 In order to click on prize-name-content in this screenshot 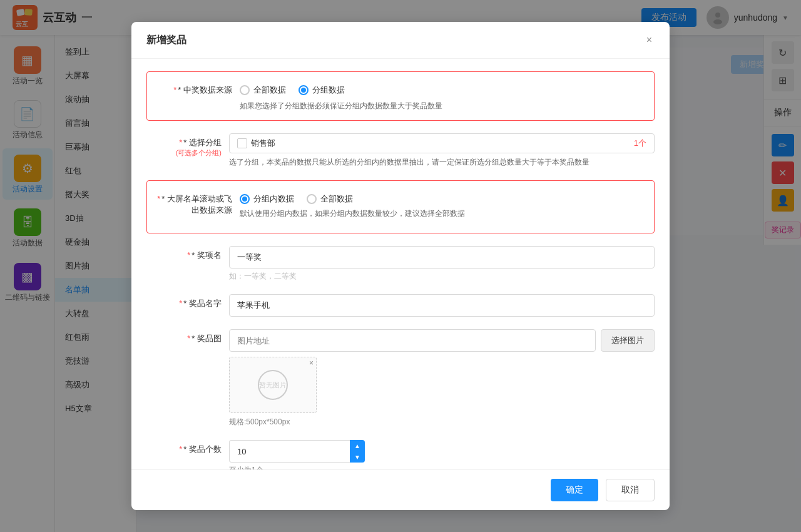, I will do `click(442, 305)`.